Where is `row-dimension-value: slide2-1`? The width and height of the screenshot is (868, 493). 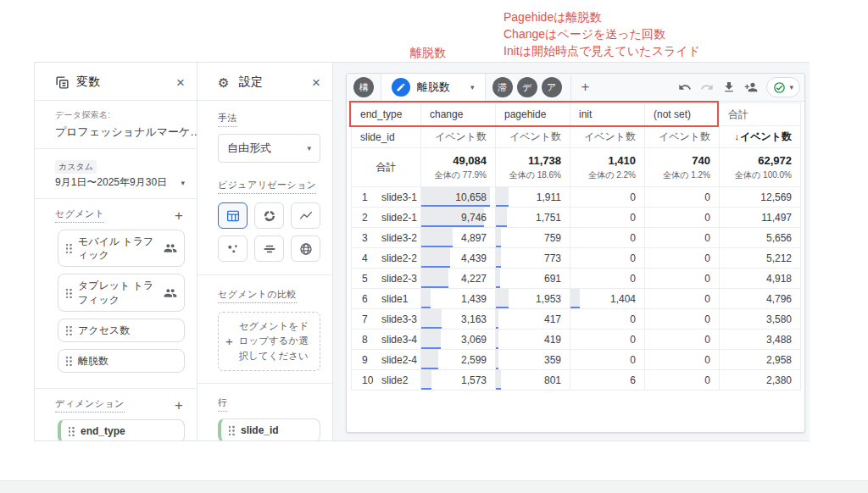 row-dimension-value: slide2-1 is located at coordinates (399, 218).